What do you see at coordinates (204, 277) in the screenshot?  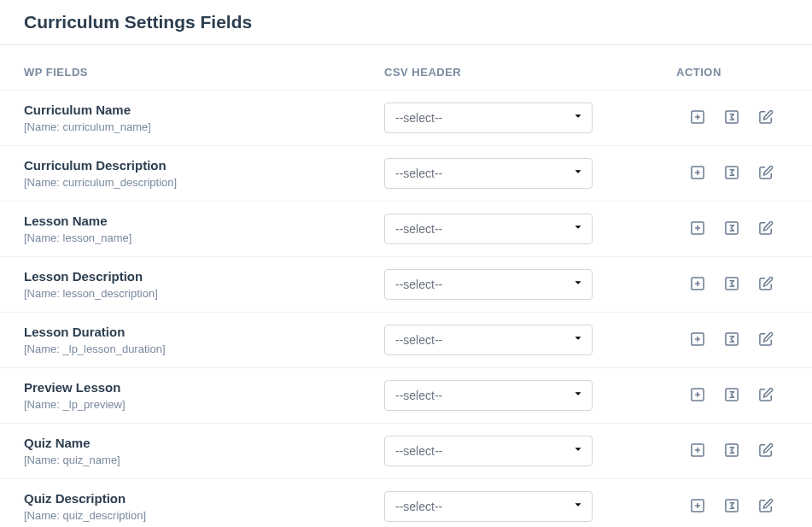 I see `wp-field-label: Lesson Description` at bounding box center [204, 277].